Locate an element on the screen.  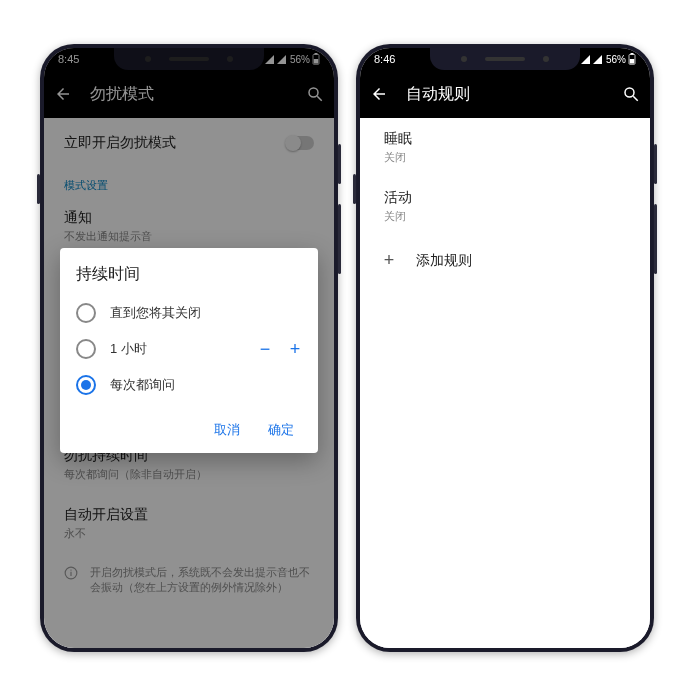
rule-title: 活动 is located at coordinates (505, 198).